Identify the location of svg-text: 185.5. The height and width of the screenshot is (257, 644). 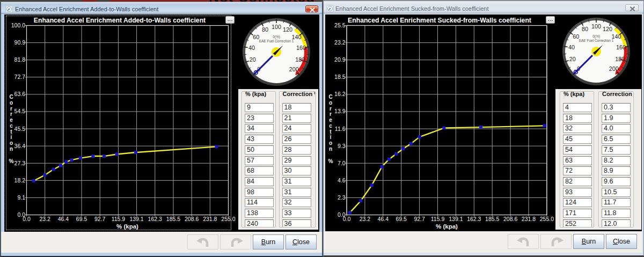
(492, 219).